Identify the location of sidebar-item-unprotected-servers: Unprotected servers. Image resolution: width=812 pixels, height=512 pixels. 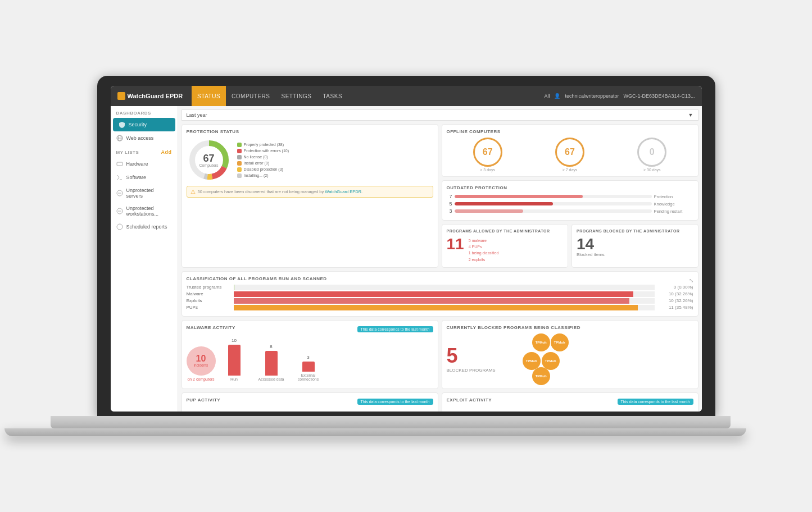
(144, 193).